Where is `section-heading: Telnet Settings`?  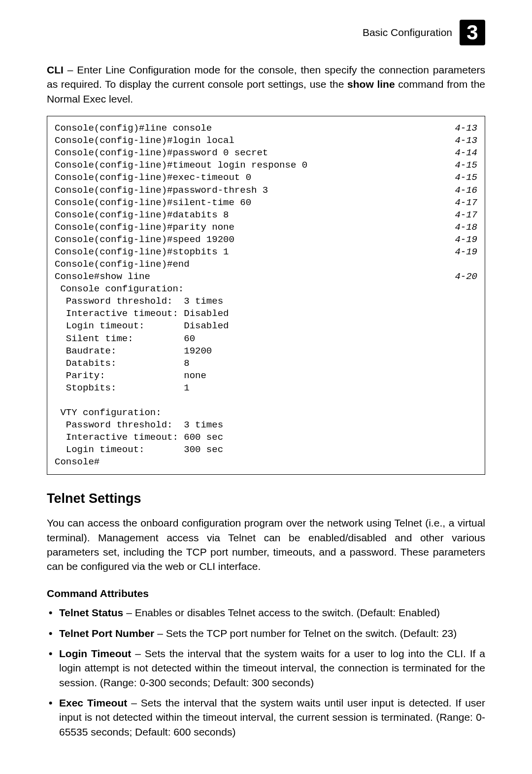
section-heading: Telnet Settings is located at coordinates (266, 499).